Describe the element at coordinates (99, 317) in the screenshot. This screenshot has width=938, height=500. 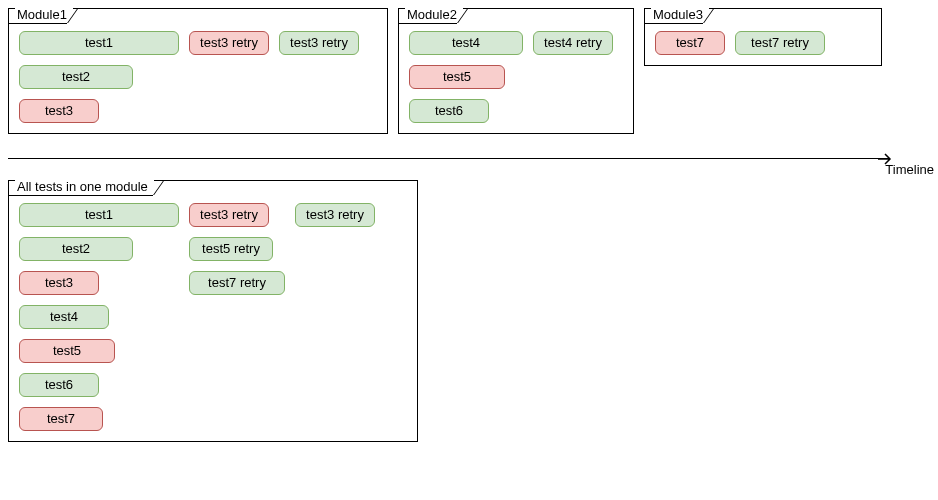
I see `combined-col1: test1 test2 test3 test4 test5 test6 test…` at that location.